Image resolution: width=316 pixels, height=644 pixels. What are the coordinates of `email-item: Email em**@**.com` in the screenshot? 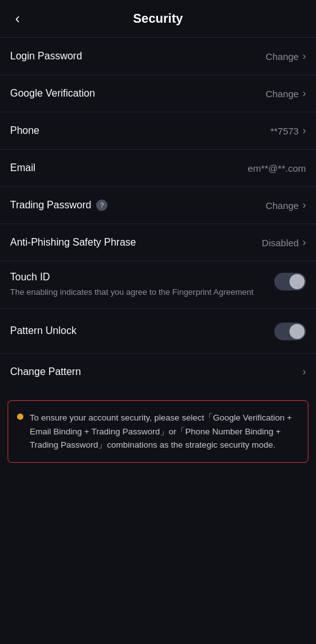 It's located at (158, 168).